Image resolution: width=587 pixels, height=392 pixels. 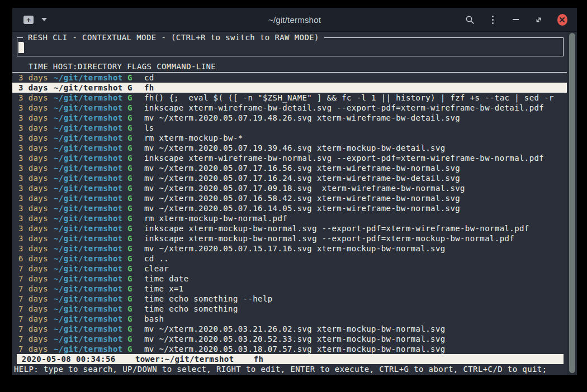 What do you see at coordinates (356, 88) in the screenshot?
I see `row-command: fh` at bounding box center [356, 88].